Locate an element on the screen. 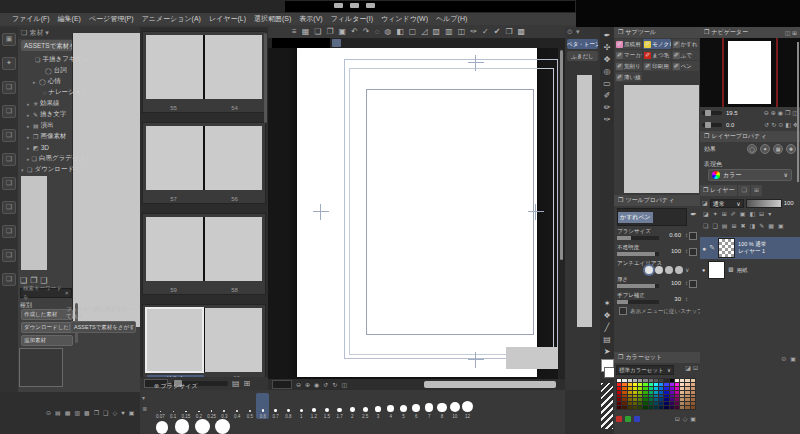 The width and height of the screenshot is (800, 434). dynamics-toggle is located at coordinates (693, 236).